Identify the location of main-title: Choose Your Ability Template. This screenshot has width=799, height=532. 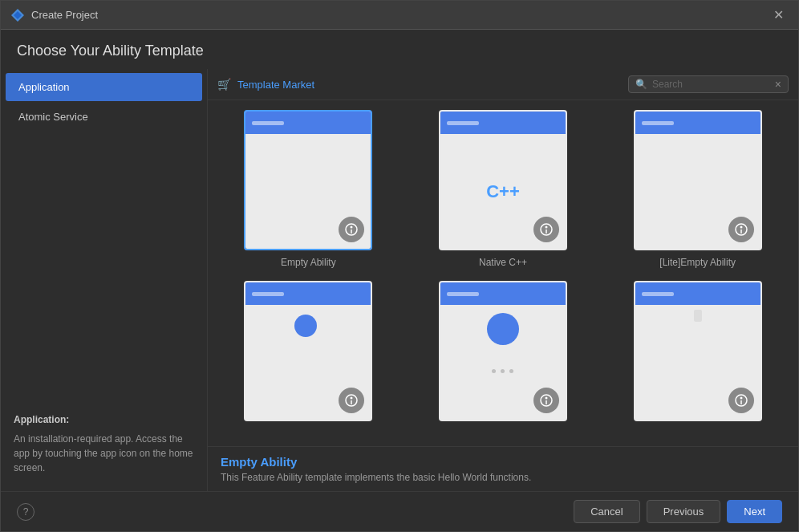
(400, 50).